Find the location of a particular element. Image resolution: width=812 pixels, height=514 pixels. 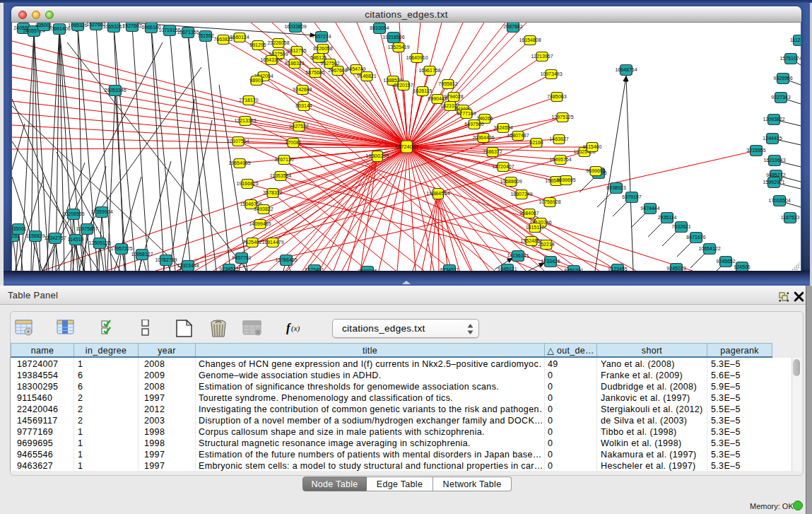

svg-text: 14099485 is located at coordinates (260, 223).